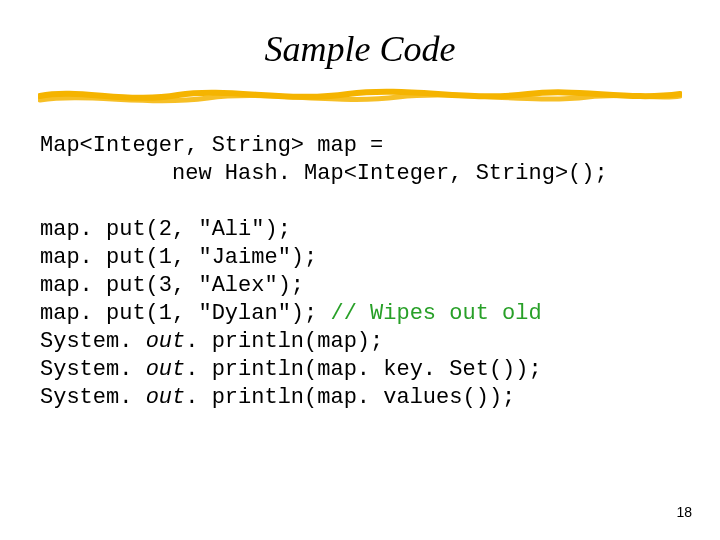 The width and height of the screenshot is (720, 540). What do you see at coordinates (178, 258) in the screenshot?
I see `code-line-5: map. put(1, "Jaime");` at bounding box center [178, 258].